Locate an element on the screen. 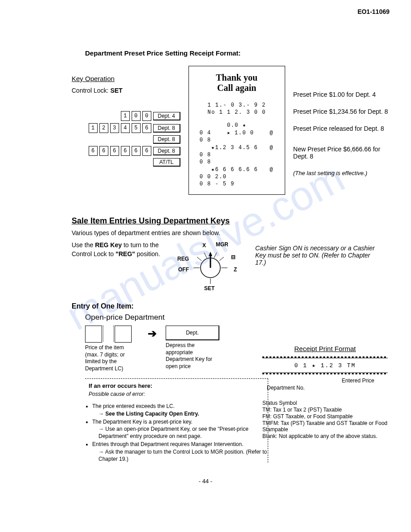  dial-reg: REG is located at coordinates (183, 259).